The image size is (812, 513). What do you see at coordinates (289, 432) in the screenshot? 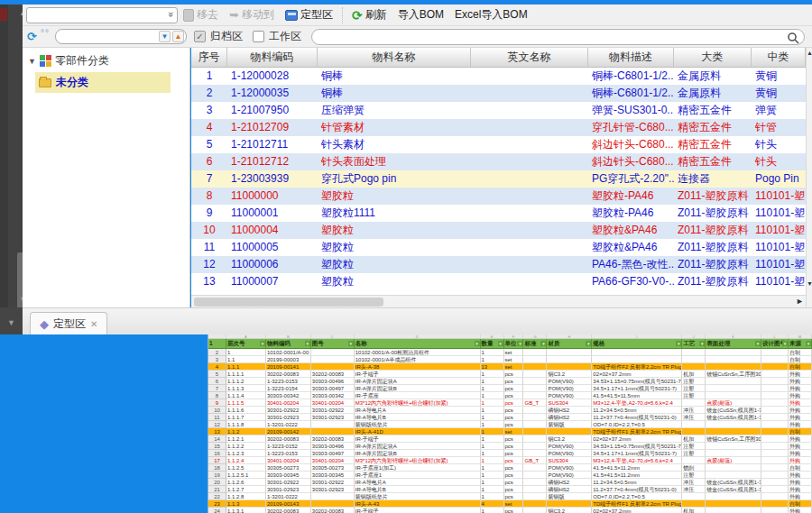
I see `sheet-cell: 20109-00142` at bounding box center [289, 432].